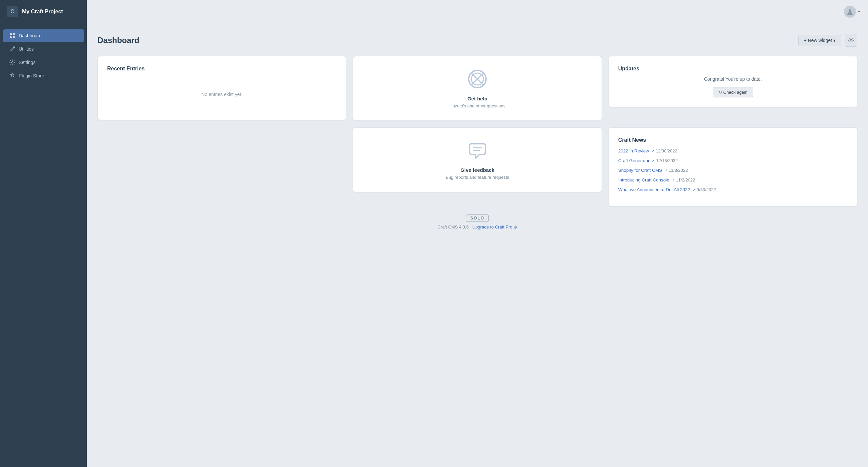 This screenshot has height=467, width=868. Describe the element at coordinates (477, 160) in the screenshot. I see `give-feedback-widget: Give feedback Bug reports and feature re…` at that location.